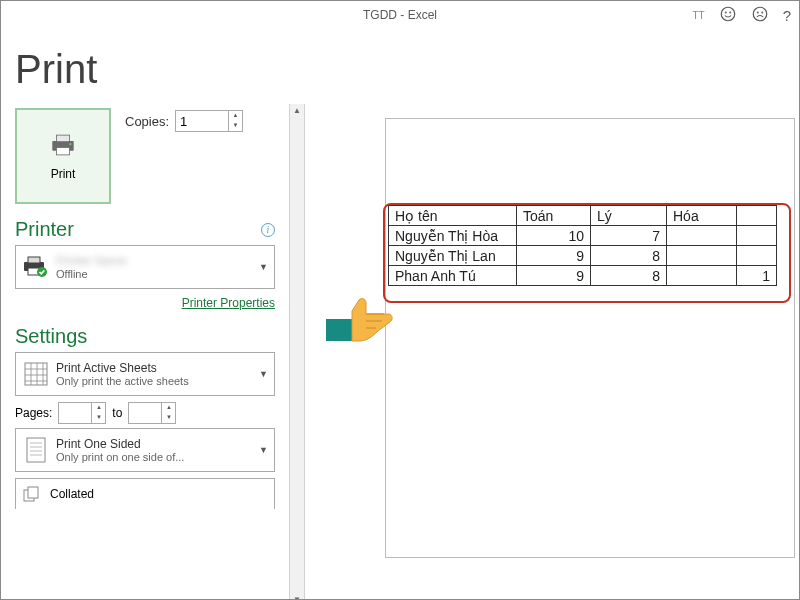 Image resolution: width=800 pixels, height=600 pixels. What do you see at coordinates (145, 374) in the screenshot?
I see `what-to-print-dropdown: Print Active Sheets Only print the activ…` at bounding box center [145, 374].